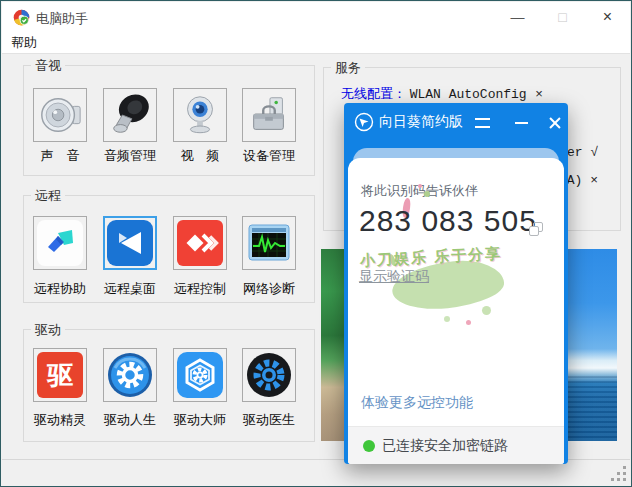 This screenshot has width=632, height=487. Describe the element at coordinates (130, 243) in the screenshot. I see `remote-desktop-icon` at that location.